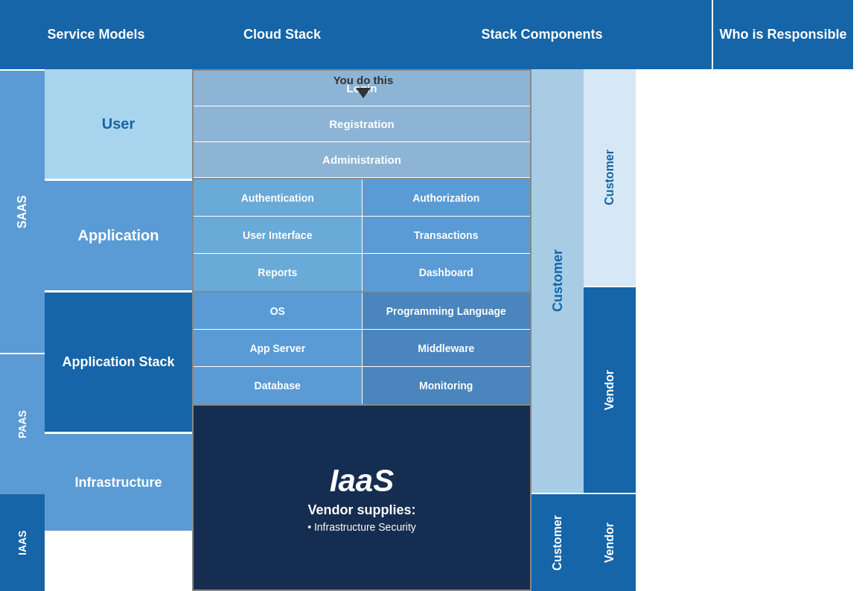 This screenshot has height=591, width=868. What do you see at coordinates (362, 386) in the screenshot?
I see `database-monitoring-row: Database Monitoring` at bounding box center [362, 386].